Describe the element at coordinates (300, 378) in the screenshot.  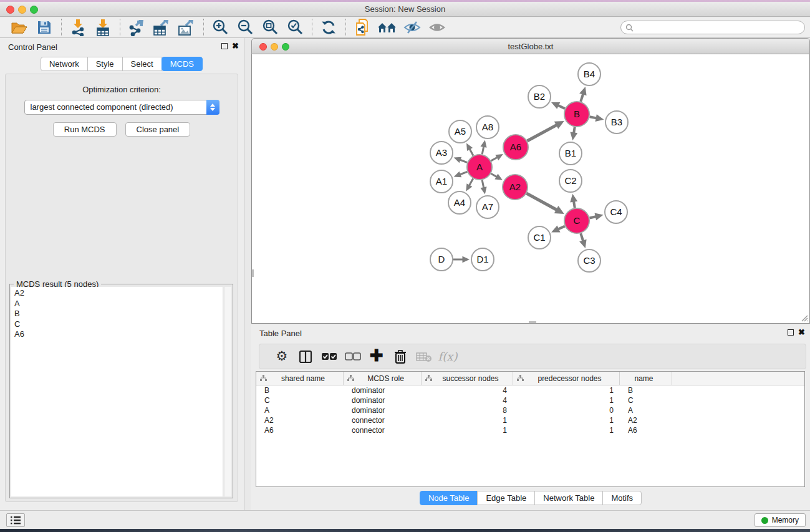
I see `column-header-shared-name: shared name` at that location.